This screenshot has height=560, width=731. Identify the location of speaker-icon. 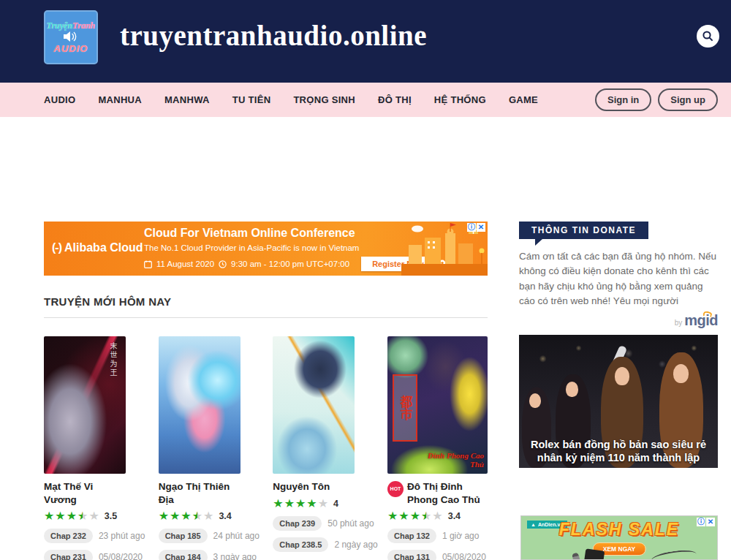
(71, 37).